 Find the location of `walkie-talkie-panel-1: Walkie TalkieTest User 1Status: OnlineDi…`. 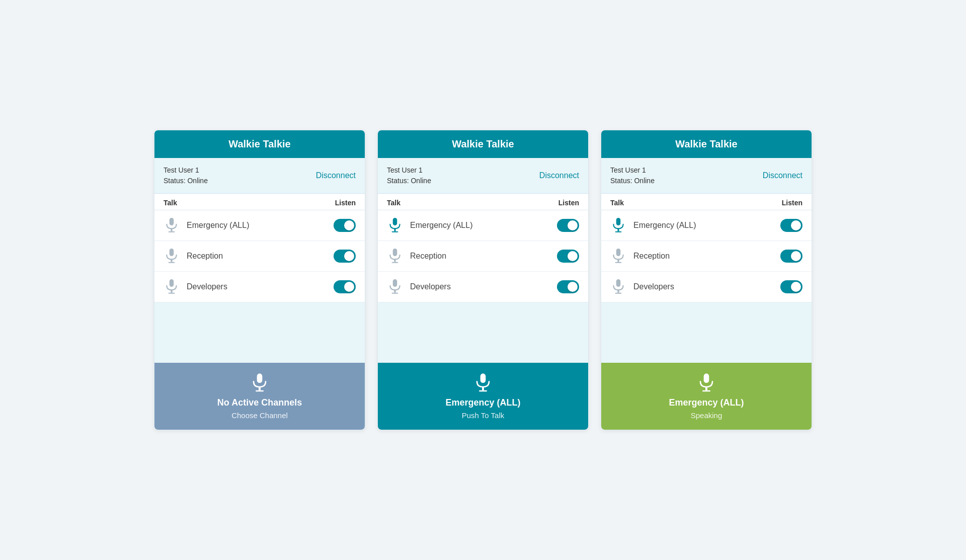

walkie-talkie-panel-1: Walkie TalkieTest User 1Status: OnlineDi… is located at coordinates (260, 280).